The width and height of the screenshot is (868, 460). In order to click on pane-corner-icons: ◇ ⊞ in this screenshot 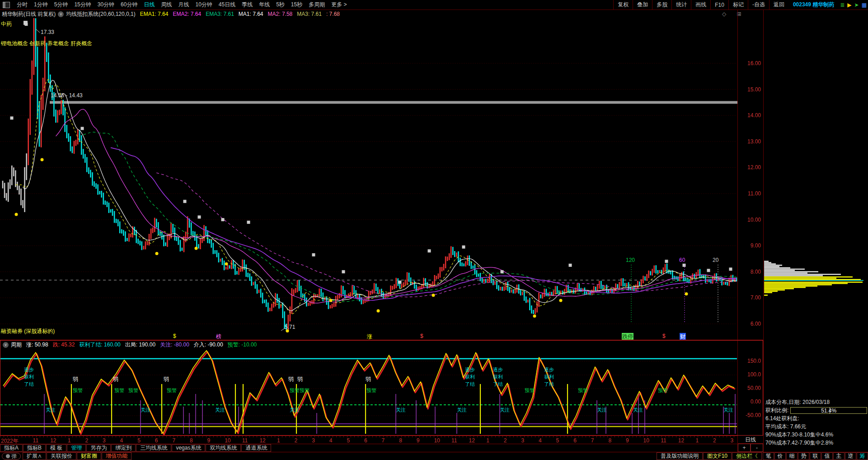, I will do `click(734, 14)`.